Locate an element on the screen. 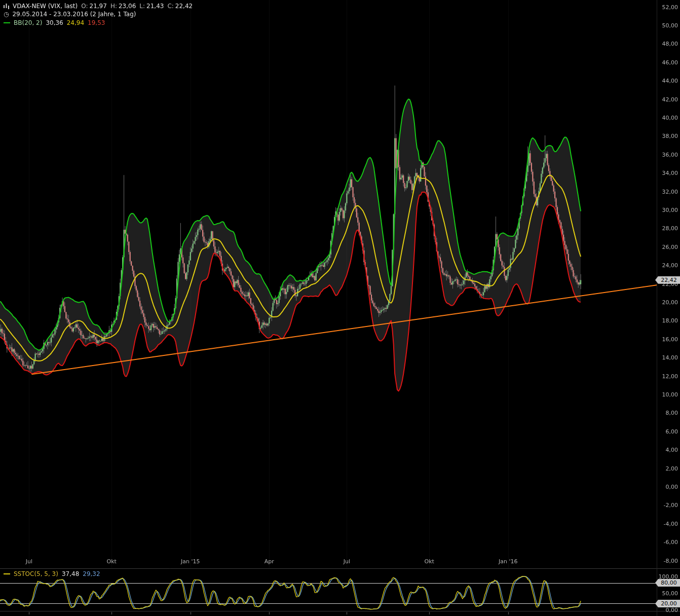 Image resolution: width=680 pixels, height=616 pixels. close-label: C: is located at coordinates (170, 6).